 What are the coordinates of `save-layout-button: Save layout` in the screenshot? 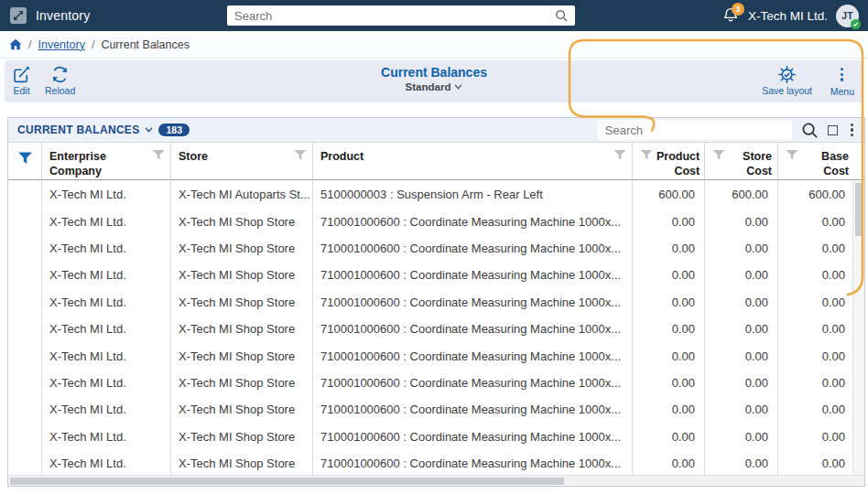 It's located at (787, 81).